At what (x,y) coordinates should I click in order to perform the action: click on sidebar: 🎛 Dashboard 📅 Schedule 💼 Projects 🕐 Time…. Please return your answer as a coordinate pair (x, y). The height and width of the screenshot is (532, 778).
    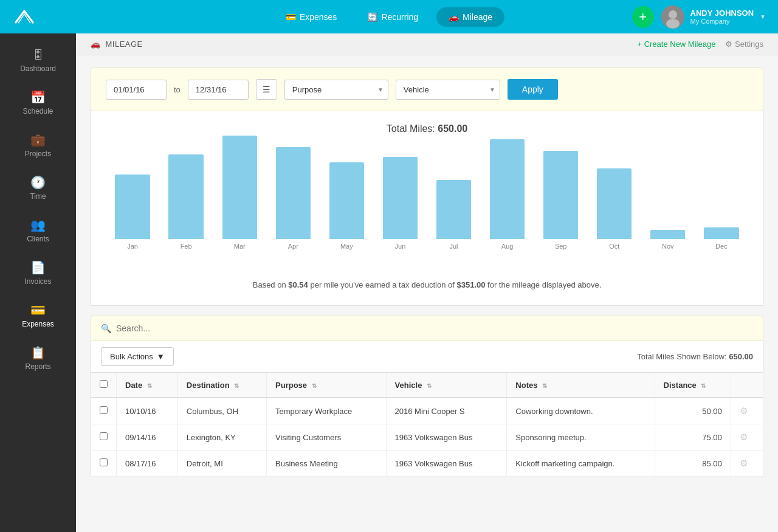
    Looking at the image, I should click on (38, 283).